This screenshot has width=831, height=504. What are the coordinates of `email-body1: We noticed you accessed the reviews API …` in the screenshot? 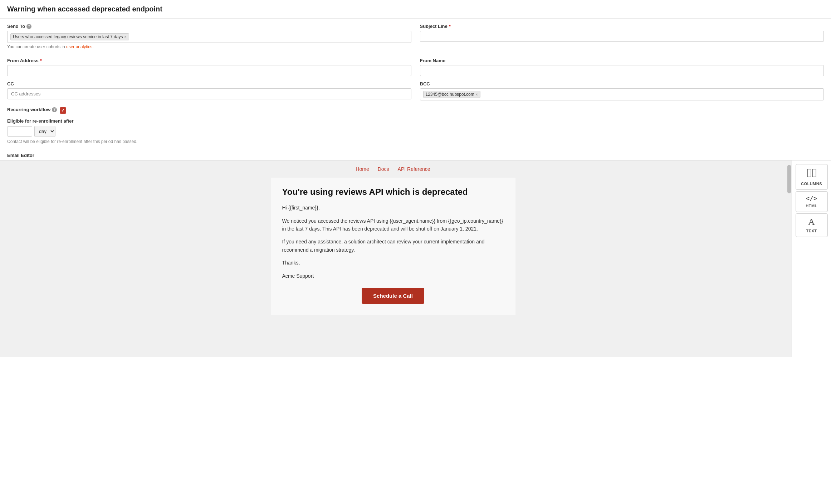 It's located at (393, 225).